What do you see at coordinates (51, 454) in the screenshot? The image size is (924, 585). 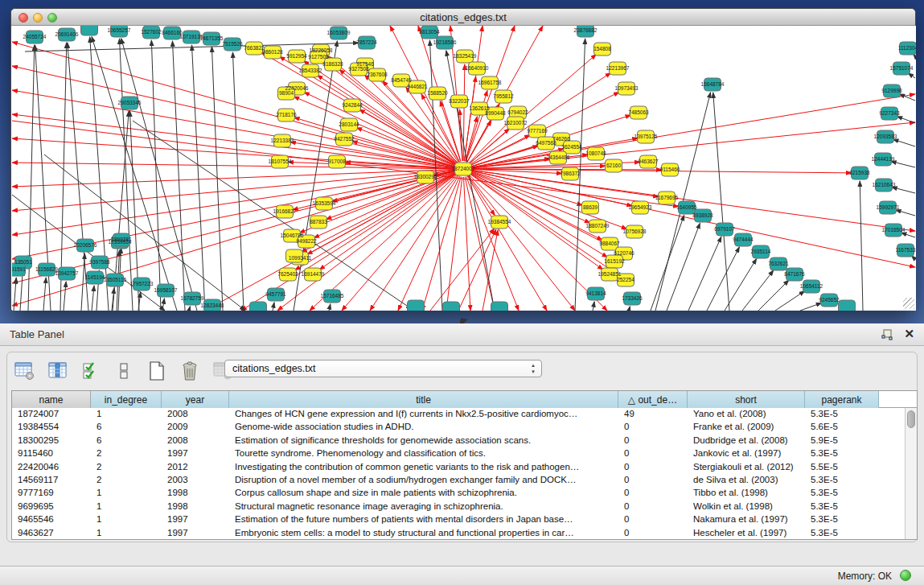 I see `table-cell: 9115460` at bounding box center [51, 454].